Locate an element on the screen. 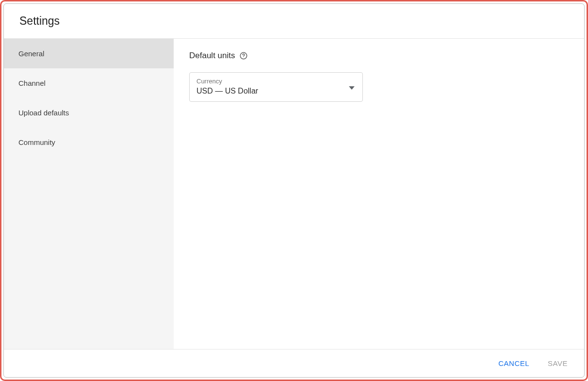 The height and width of the screenshot is (381, 588). sidebar-item-label: Community is located at coordinates (37, 143).